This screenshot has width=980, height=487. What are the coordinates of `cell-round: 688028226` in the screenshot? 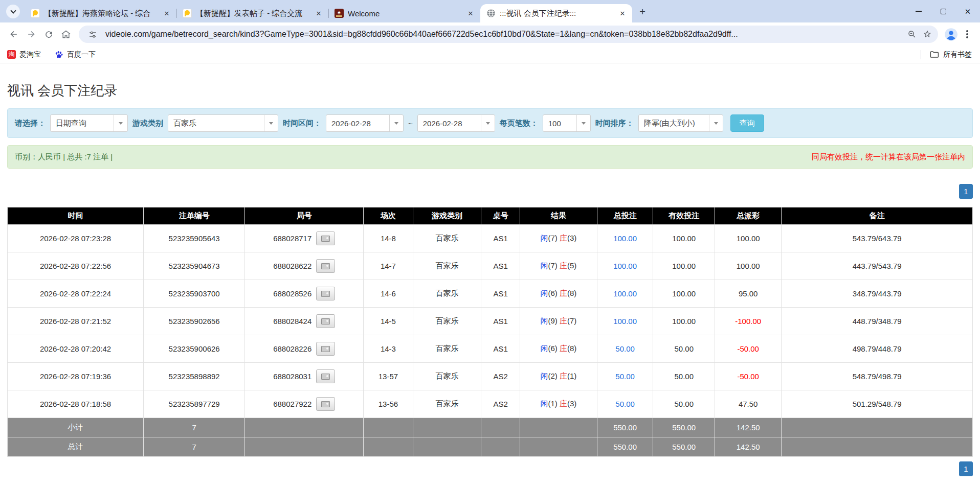 It's located at (304, 349).